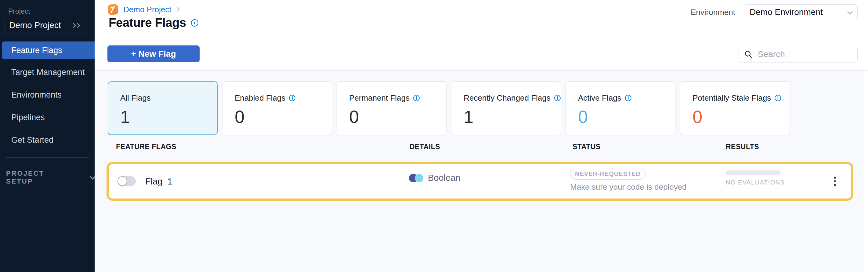 The image size is (868, 272). Describe the element at coordinates (143, 9) in the screenshot. I see `breadcrumb: Demo Project` at that location.